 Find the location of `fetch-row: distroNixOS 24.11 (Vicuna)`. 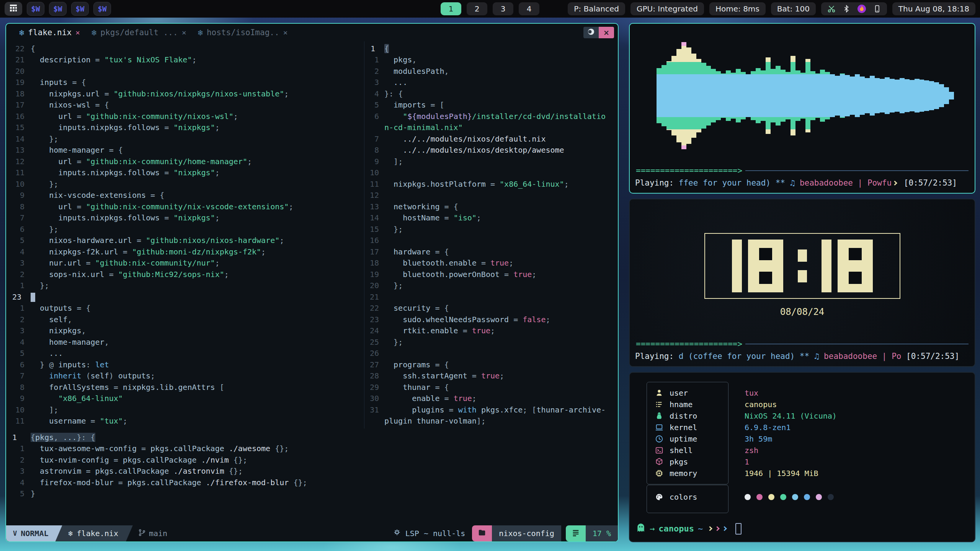

fetch-row: distroNixOS 24.11 (Vicuna) is located at coordinates (804, 416).